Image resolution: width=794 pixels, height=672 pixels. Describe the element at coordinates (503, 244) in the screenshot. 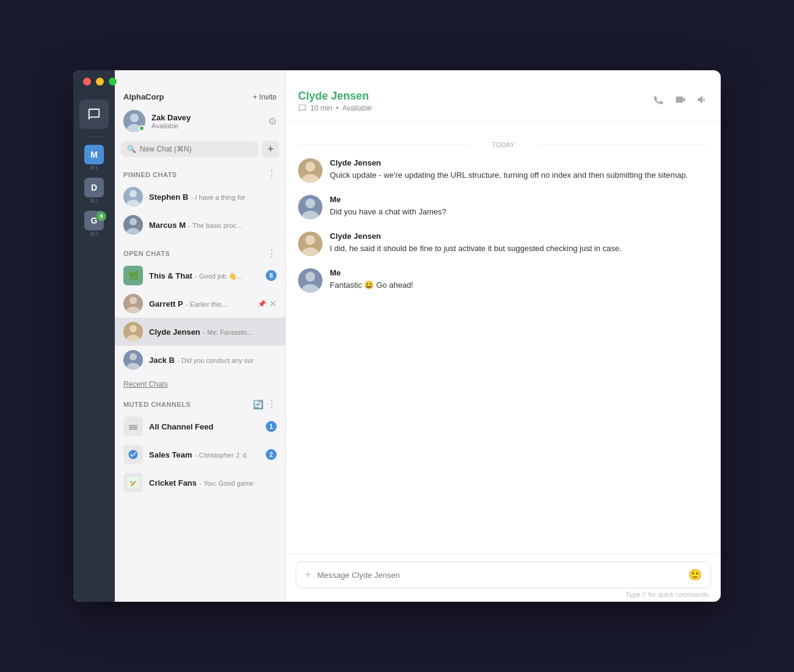

I see `message-3: Clyde Jensen I did, he said it should be…` at that location.